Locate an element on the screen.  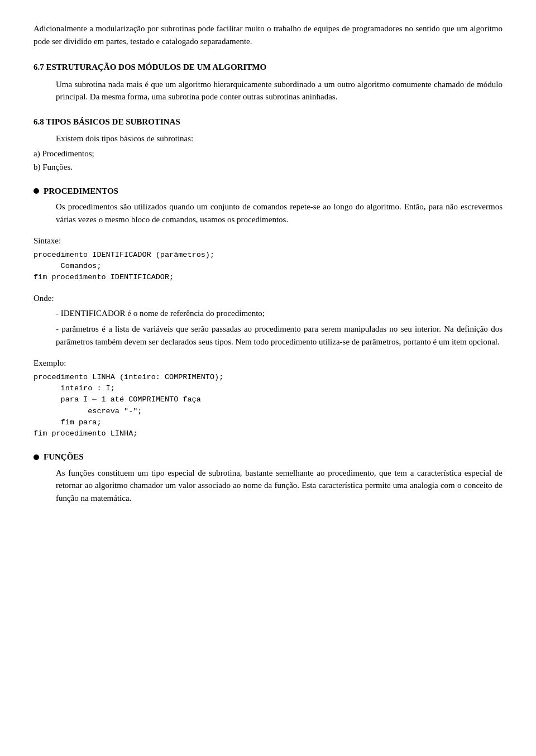
procedimentos-title: PROCEDIMENTOS is located at coordinates (268, 191).